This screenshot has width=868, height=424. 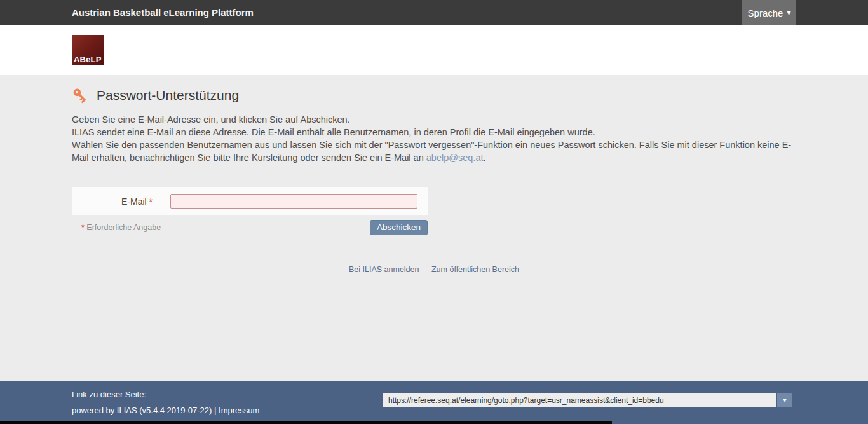 I want to click on permalink-label: Link zu dieser Seite:, so click(x=109, y=394).